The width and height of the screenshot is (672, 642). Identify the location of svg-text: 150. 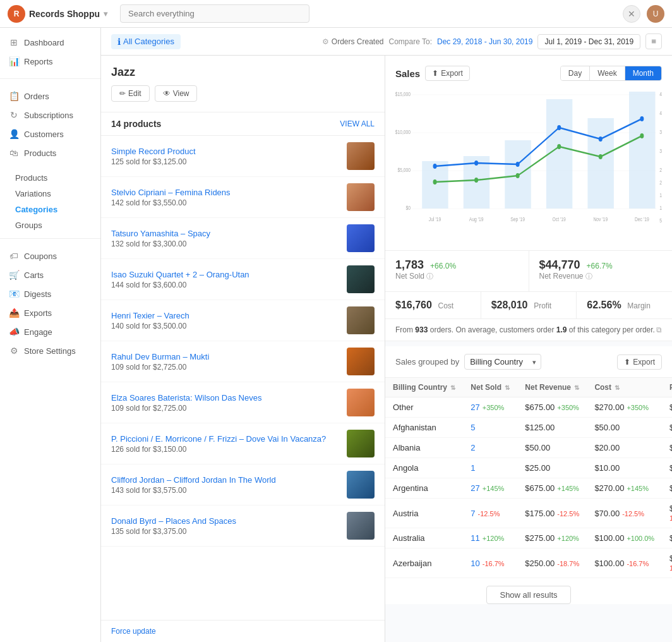
(661, 195).